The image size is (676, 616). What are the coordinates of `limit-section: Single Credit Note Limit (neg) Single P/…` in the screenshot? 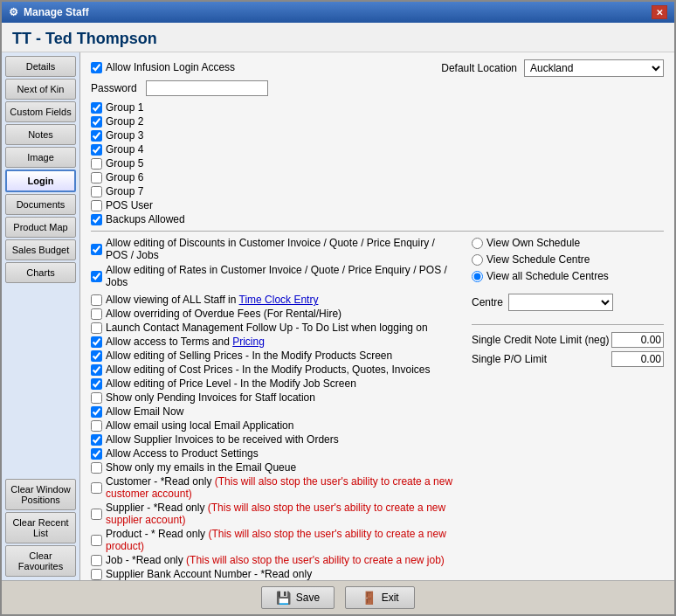 It's located at (568, 348).